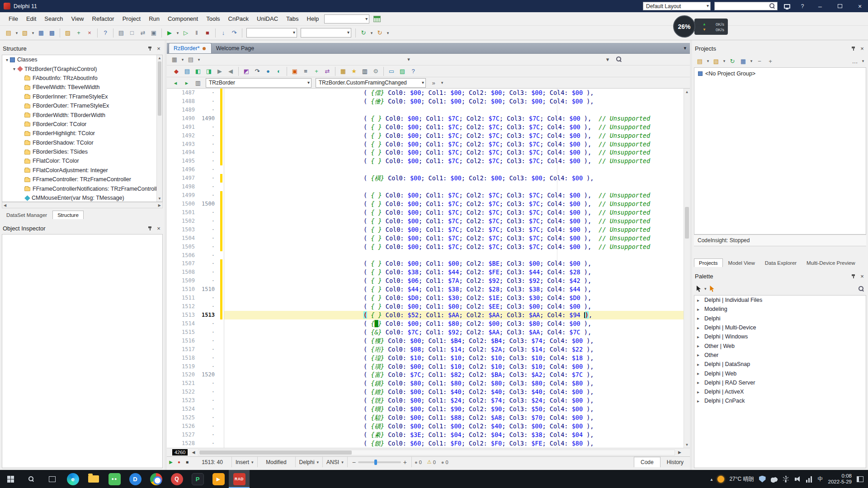 The image size is (868, 488). What do you see at coordinates (327, 71) in the screenshot?
I see `code-swap-icon: ⇄` at bounding box center [327, 71].